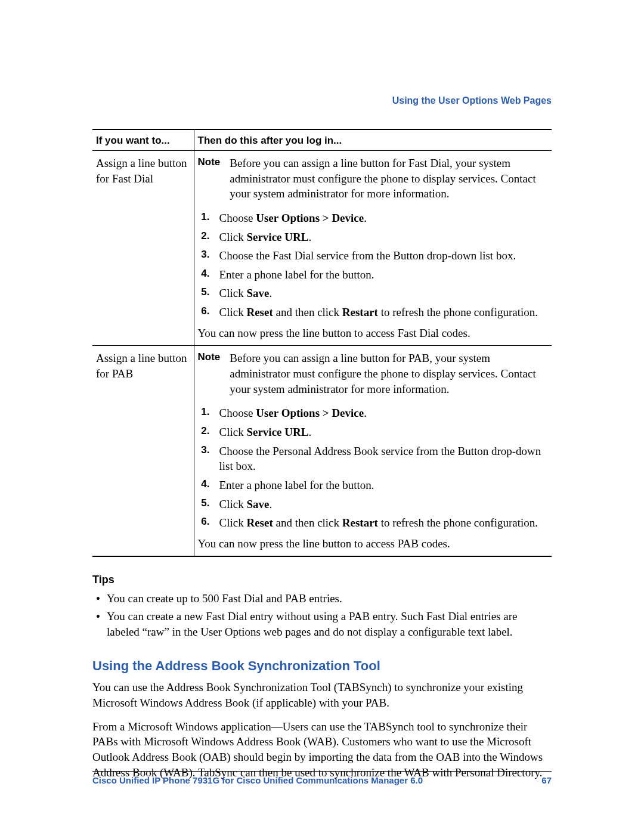  What do you see at coordinates (373, 459) in the screenshot?
I see `step-item: Choose the Personal Address Book service…` at bounding box center [373, 459].